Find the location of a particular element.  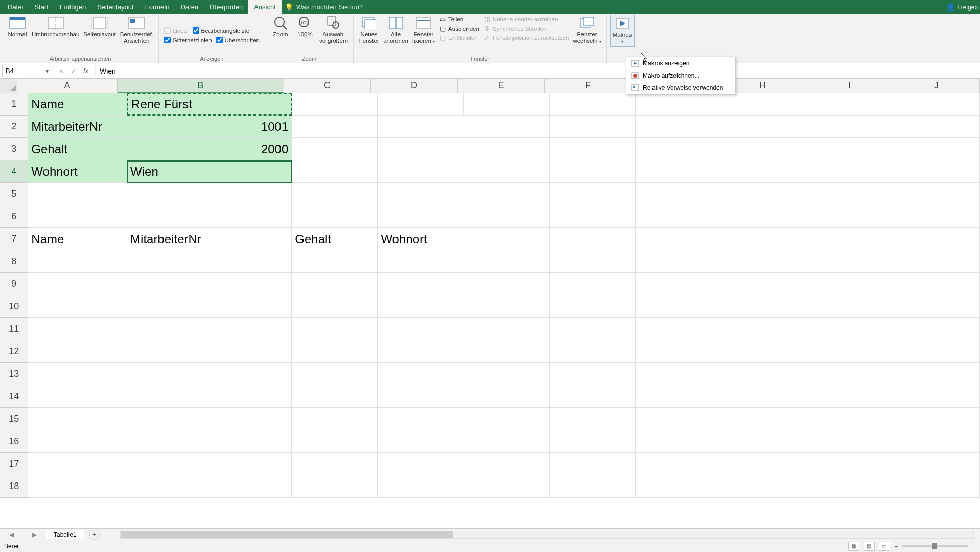

cell-J13 is located at coordinates (937, 374).